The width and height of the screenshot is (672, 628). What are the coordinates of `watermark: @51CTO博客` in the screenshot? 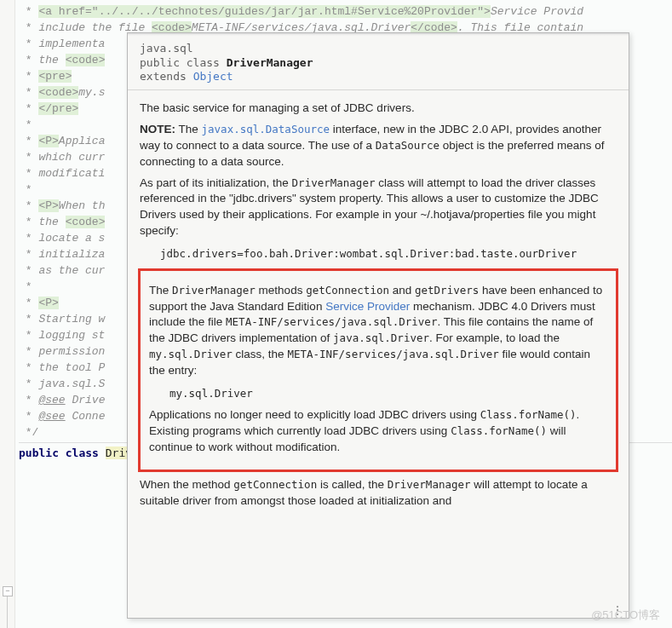 It's located at (625, 615).